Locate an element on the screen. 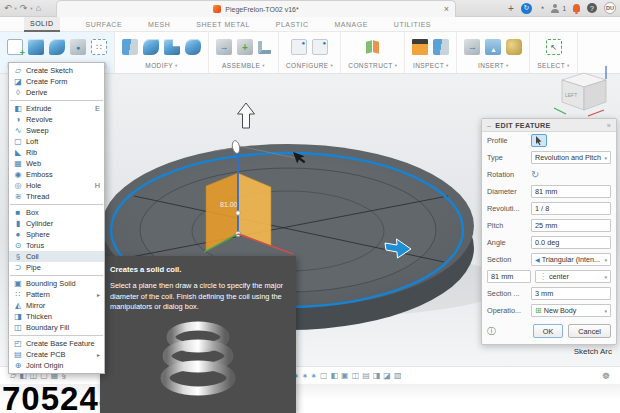 This screenshot has height=413, width=620. section-size-input is located at coordinates (571, 294).